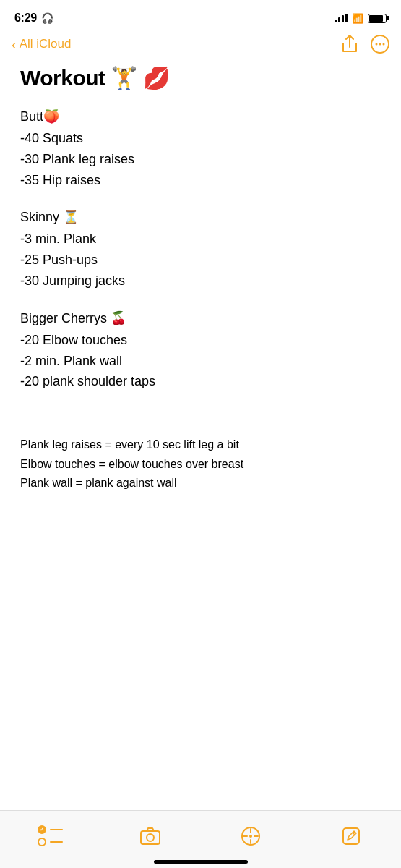 Image resolution: width=401 pixels, height=868 pixels. I want to click on wifi-icon: 📶, so click(358, 19).